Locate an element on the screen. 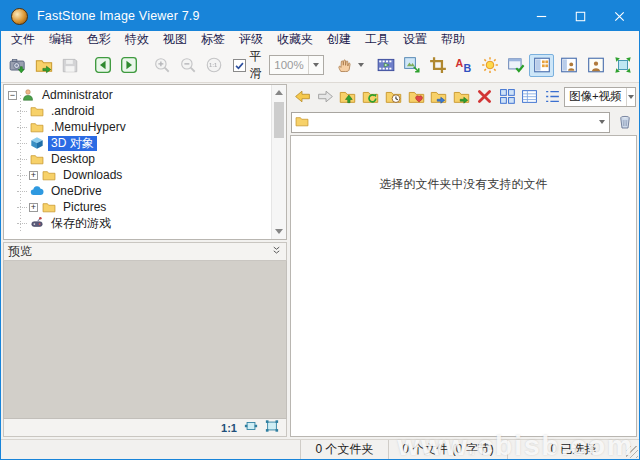  copy-to-folder-button is located at coordinates (440, 97).